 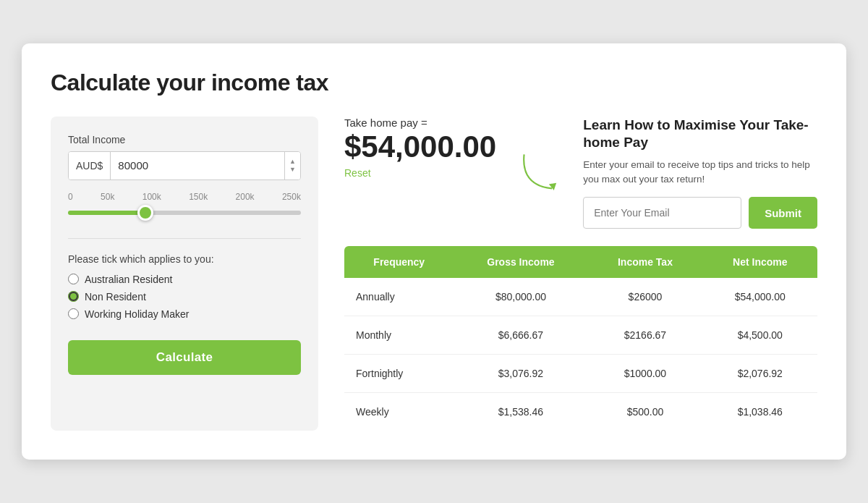 What do you see at coordinates (292, 166) in the screenshot?
I see `spinner-button: ▲ ▼` at bounding box center [292, 166].